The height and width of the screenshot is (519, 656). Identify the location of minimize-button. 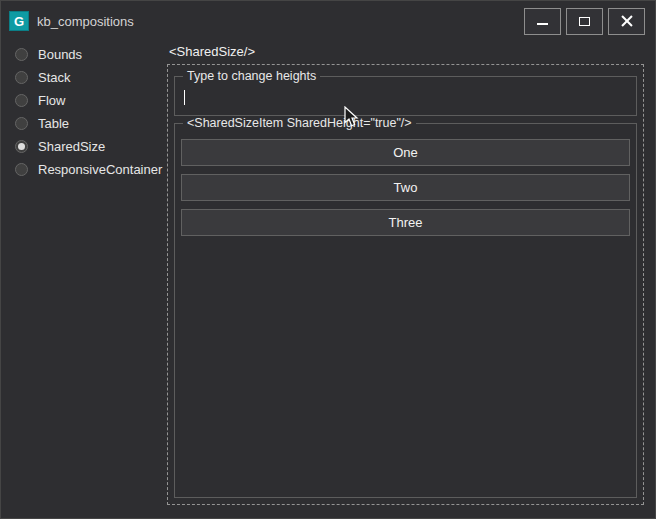
(542, 22).